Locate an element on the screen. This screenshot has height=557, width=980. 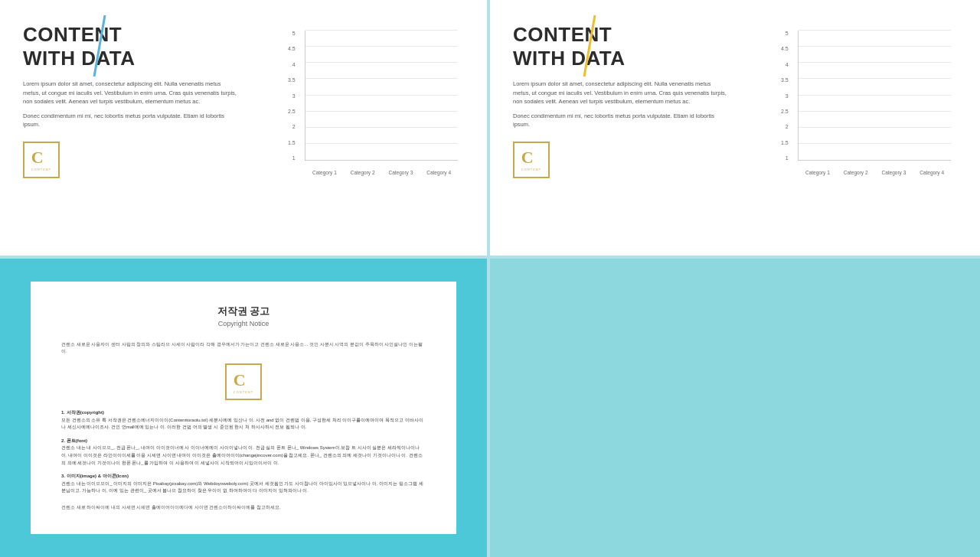
slide1-chart: 5 4.5 4 3.5 3 2.5 2 1.5 1 is located at coordinates (354, 111).